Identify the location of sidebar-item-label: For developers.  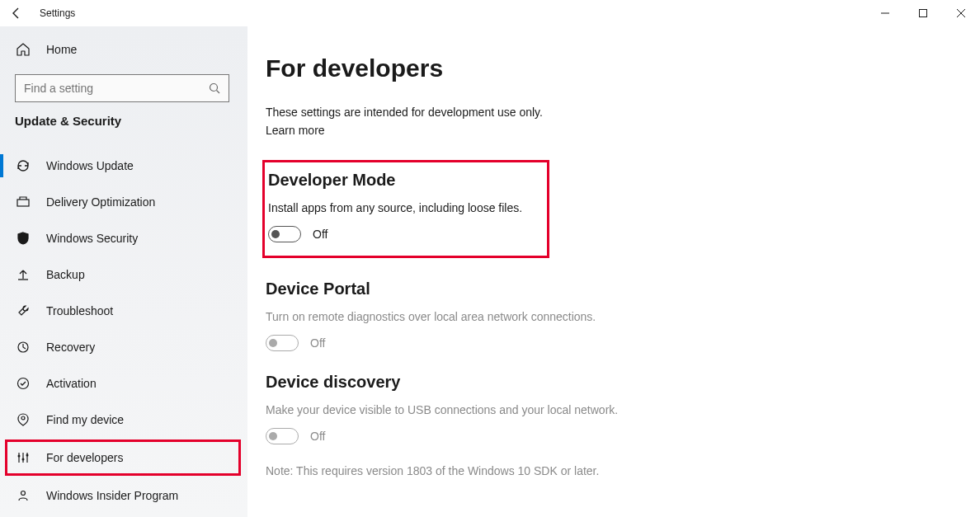
(84, 458).